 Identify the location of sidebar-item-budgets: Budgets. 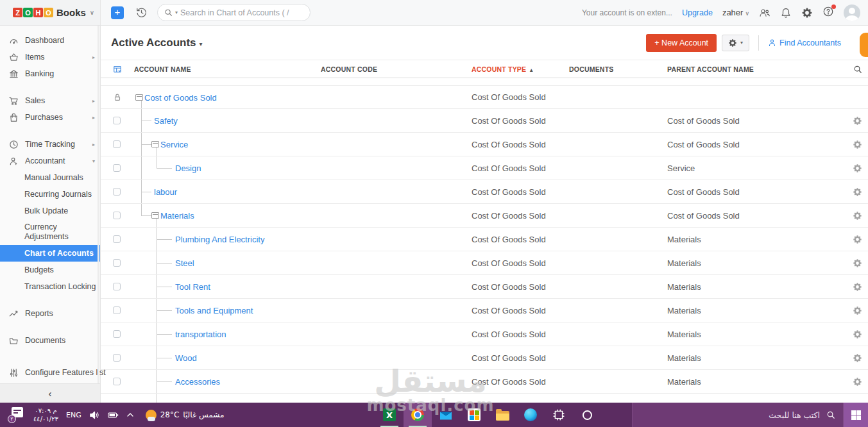
(50, 270).